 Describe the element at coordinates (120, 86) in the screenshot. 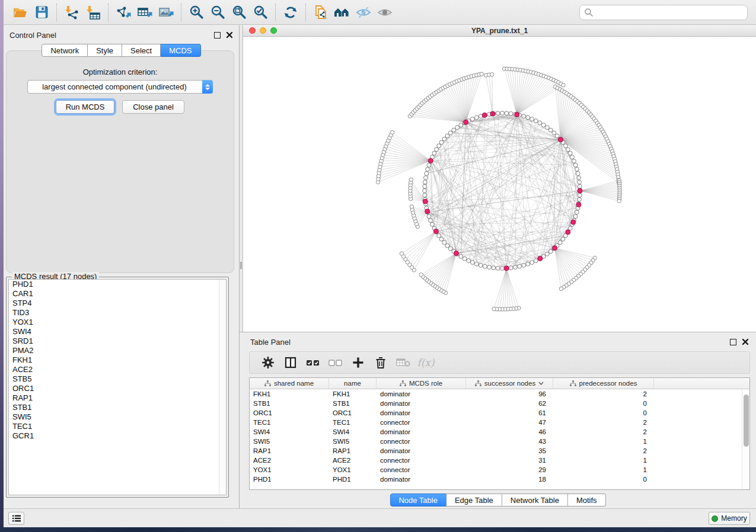

I see `criterion-dropdown: largest connected component (undirected)` at that location.